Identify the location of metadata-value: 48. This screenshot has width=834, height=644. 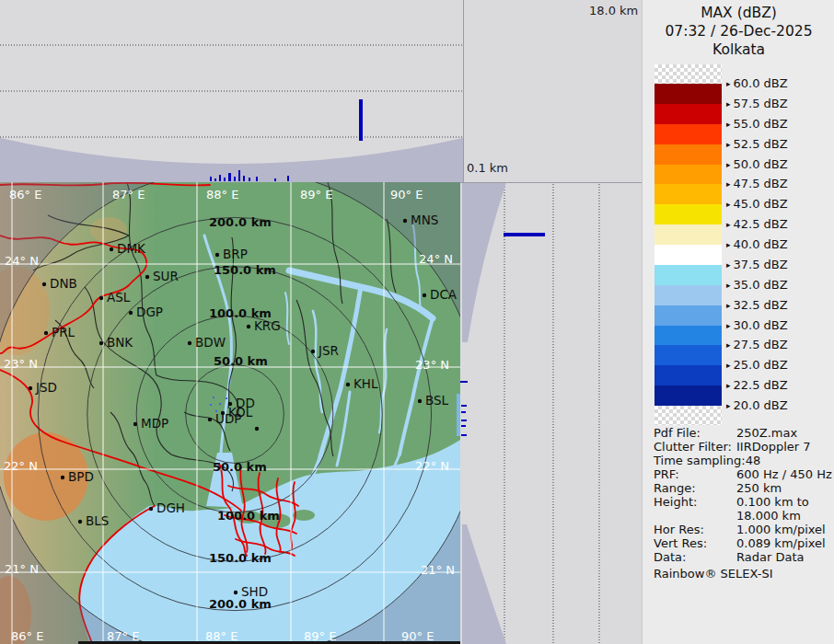
(753, 460).